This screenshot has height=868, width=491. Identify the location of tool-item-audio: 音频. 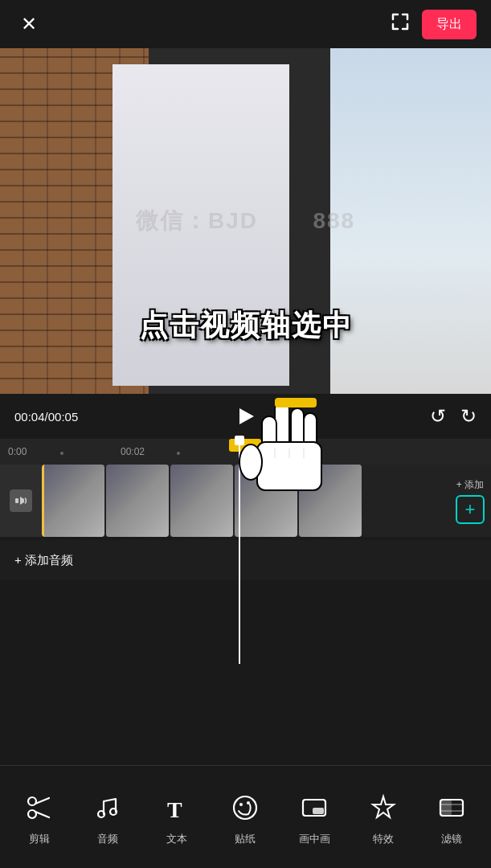
(108, 817).